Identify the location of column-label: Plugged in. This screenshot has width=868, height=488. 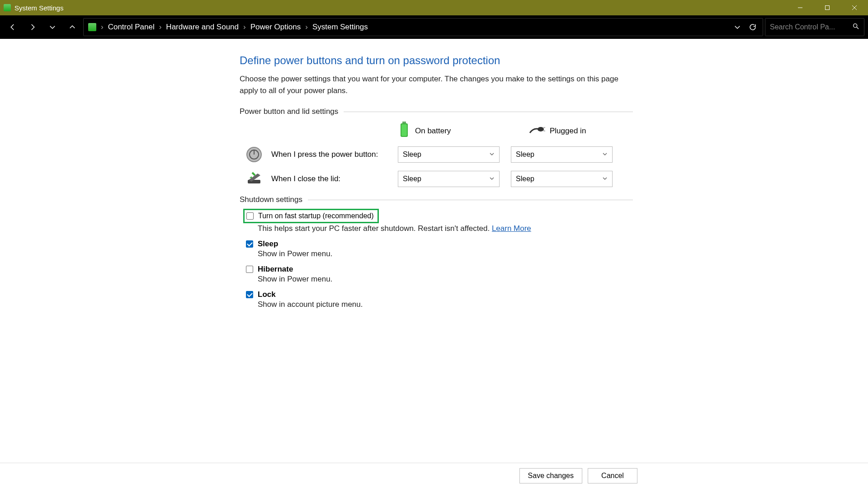
(568, 131).